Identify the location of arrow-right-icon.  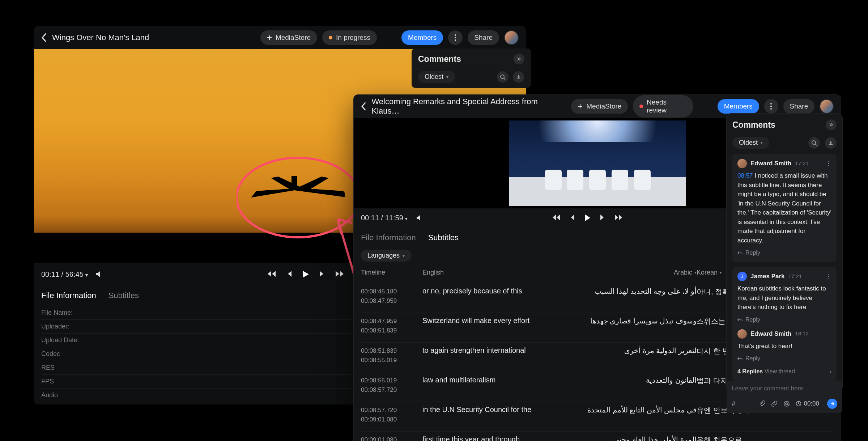
(832, 404).